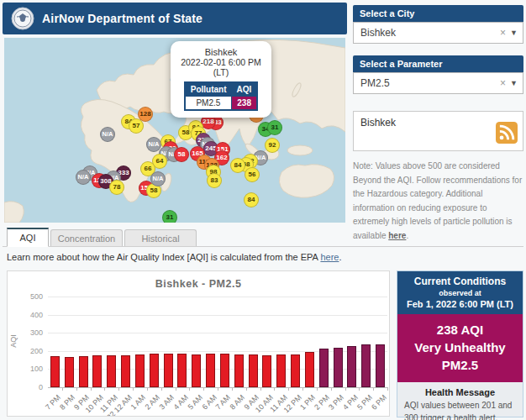 The height and width of the screenshot is (420, 526). I want to click on rss-feed-box: Bishkek, so click(439, 131).